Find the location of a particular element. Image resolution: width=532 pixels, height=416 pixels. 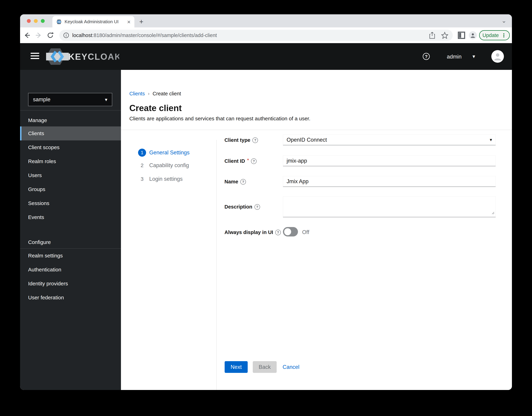

help-icon: ? is located at coordinates (426, 57).